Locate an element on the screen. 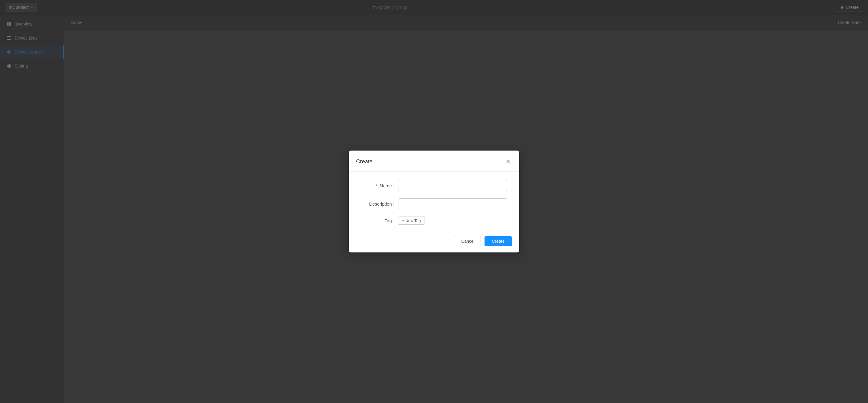 The height and width of the screenshot is (403, 868). name-label-text: Name : is located at coordinates (387, 186).